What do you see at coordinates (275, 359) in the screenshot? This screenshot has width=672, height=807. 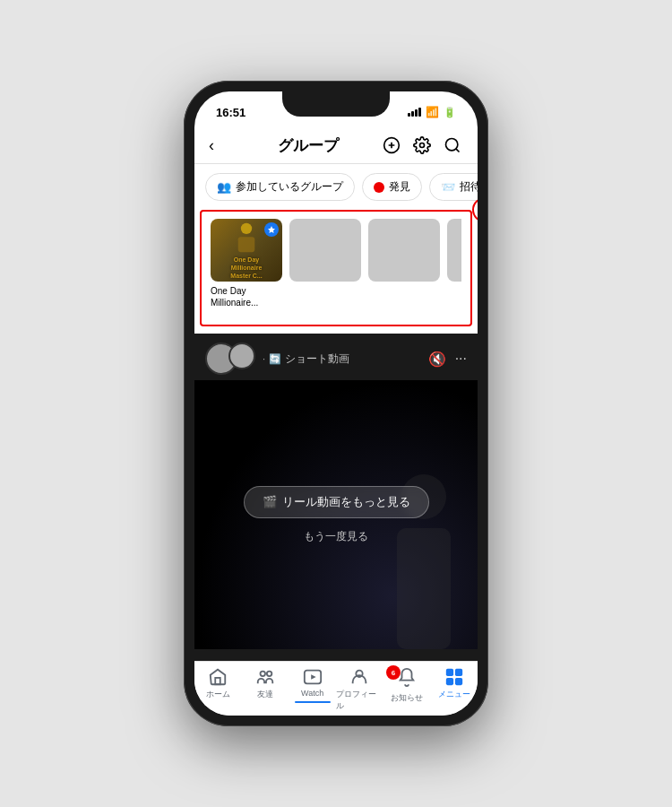 I see `short-video-icon: 🔄` at bounding box center [275, 359].